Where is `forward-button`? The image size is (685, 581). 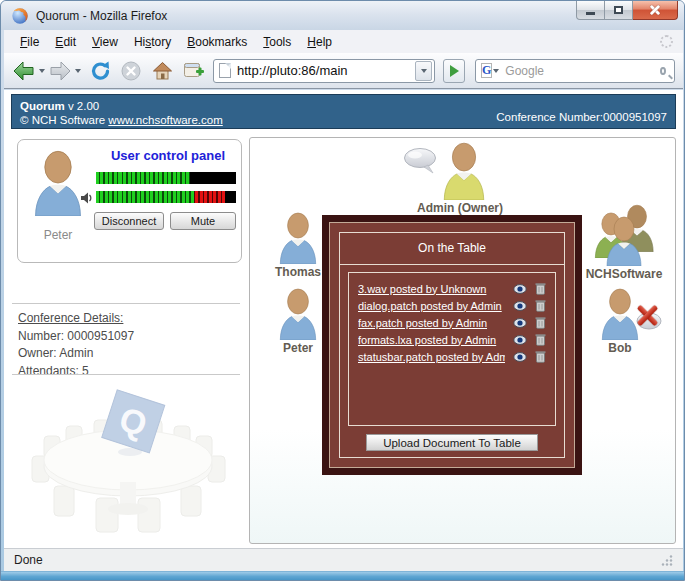
forward-button is located at coordinates (60, 71).